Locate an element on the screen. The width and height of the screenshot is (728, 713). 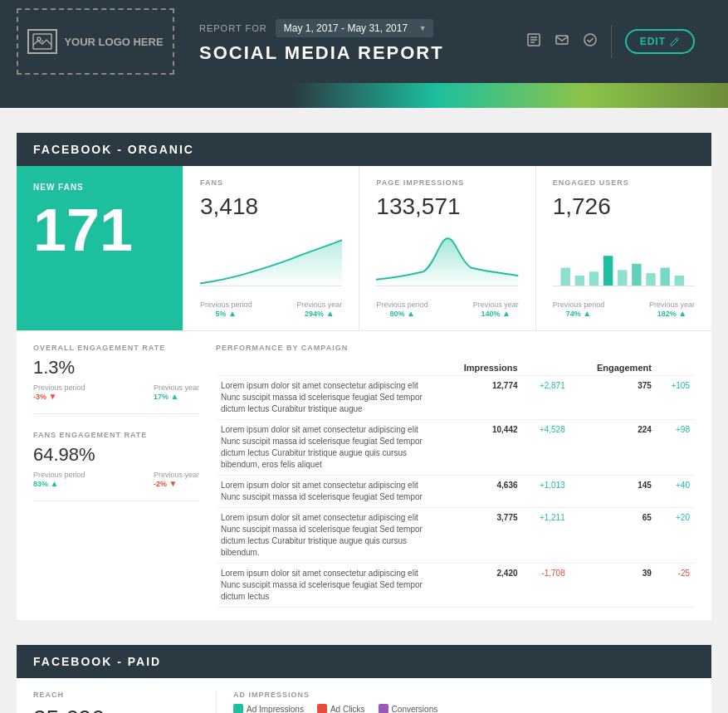
check-icon is located at coordinates (590, 42).